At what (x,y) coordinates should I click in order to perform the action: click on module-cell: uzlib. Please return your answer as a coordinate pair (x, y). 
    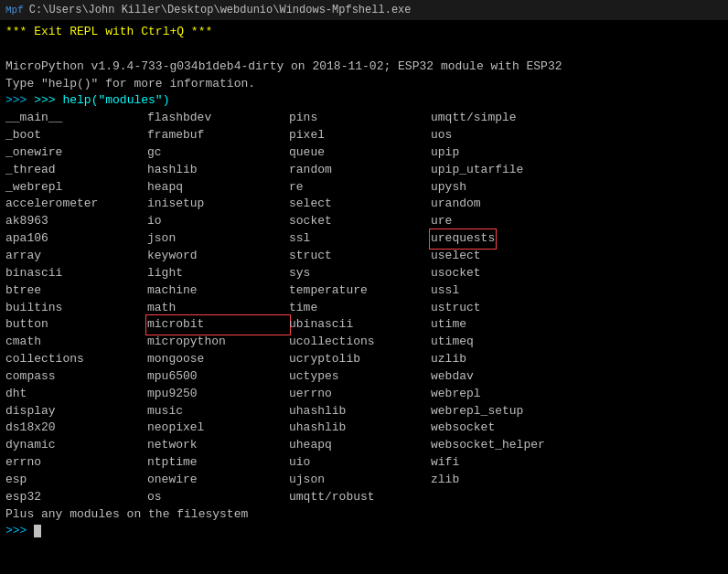
    Looking at the image, I should click on (448, 360).